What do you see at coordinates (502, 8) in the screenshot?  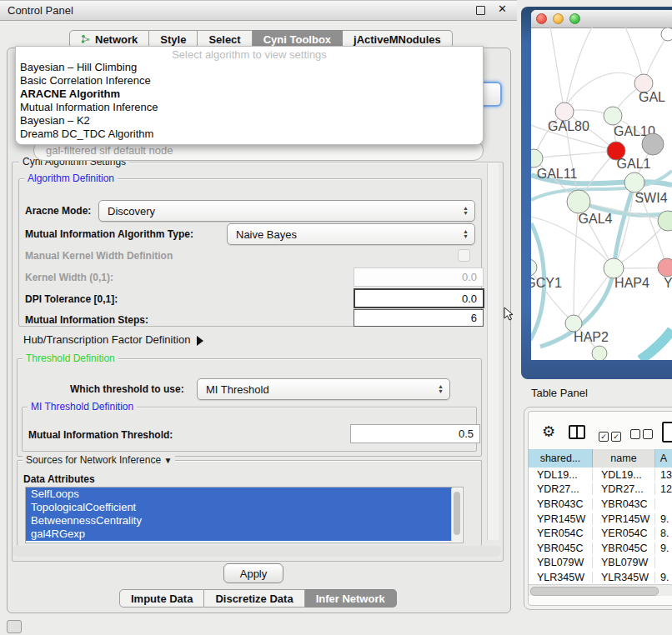 I see `close-icon: ✕` at bounding box center [502, 8].